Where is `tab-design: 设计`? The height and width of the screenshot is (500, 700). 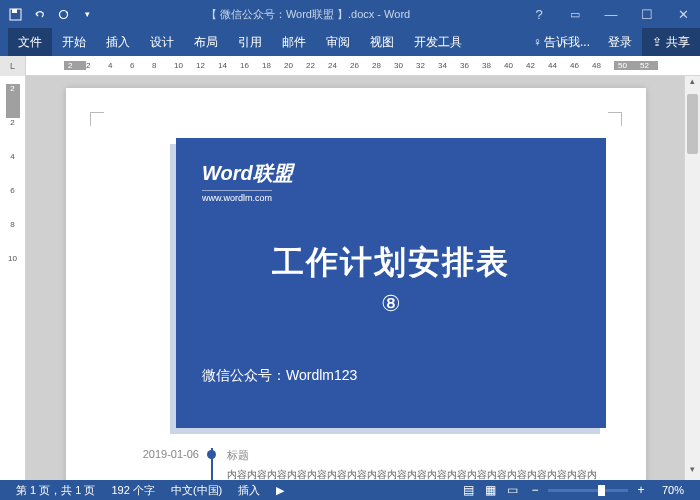 tab-design: 设计 is located at coordinates (162, 42).